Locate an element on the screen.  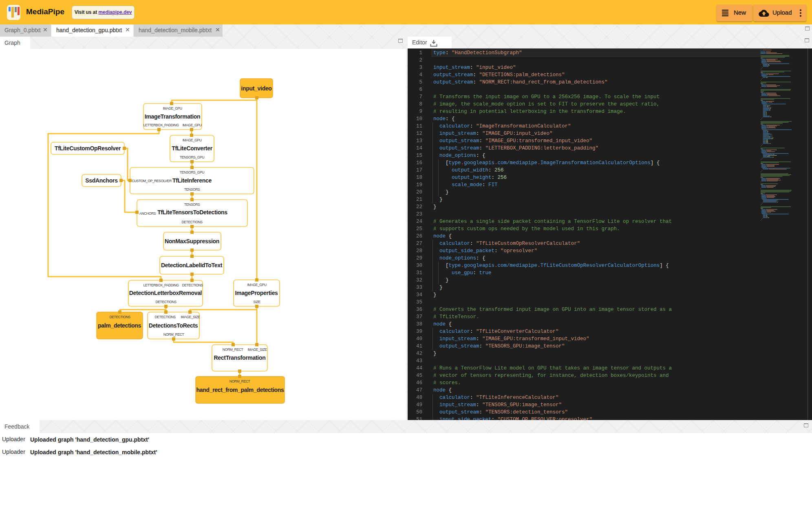
svg-text: TfLiteTensorsToDetections is located at coordinates (192, 212).